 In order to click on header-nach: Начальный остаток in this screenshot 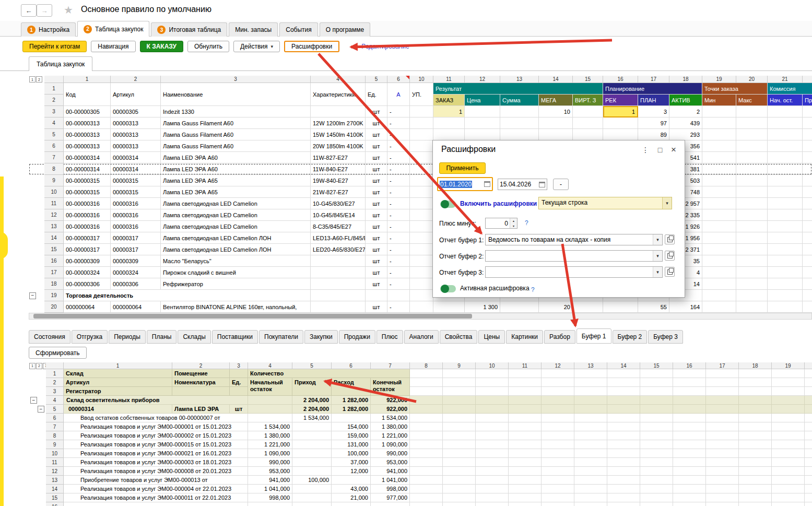, I will do `click(270, 387)`.